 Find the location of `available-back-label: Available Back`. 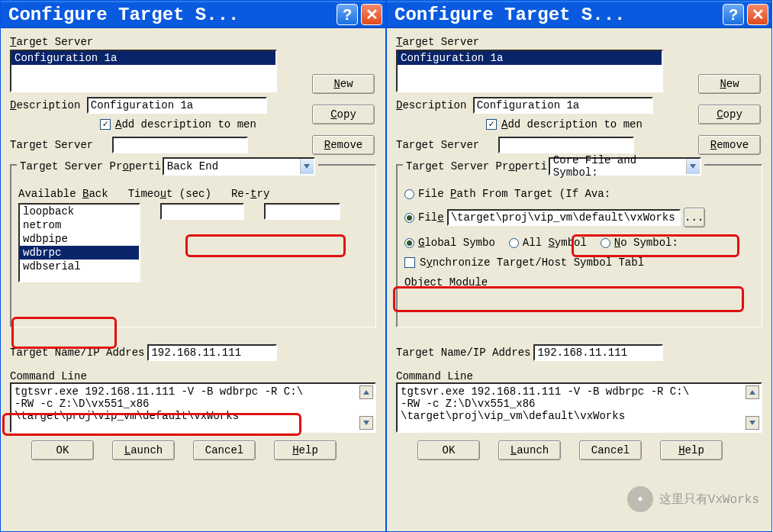

available-back-label: Available Back is located at coordinates (63, 194).